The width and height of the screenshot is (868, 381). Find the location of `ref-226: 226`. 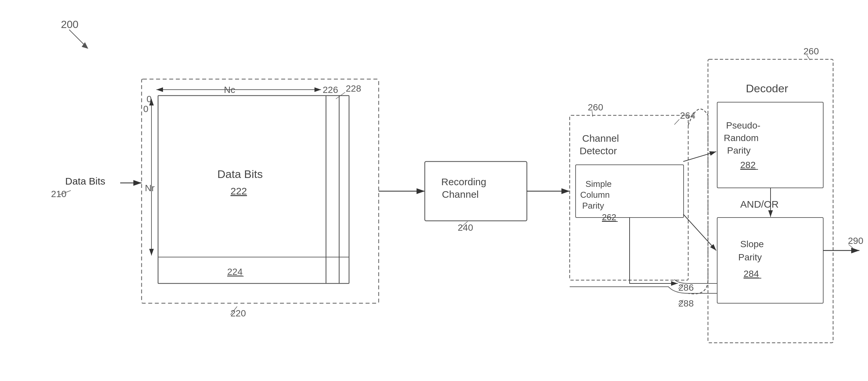

ref-226: 226 is located at coordinates (331, 90).